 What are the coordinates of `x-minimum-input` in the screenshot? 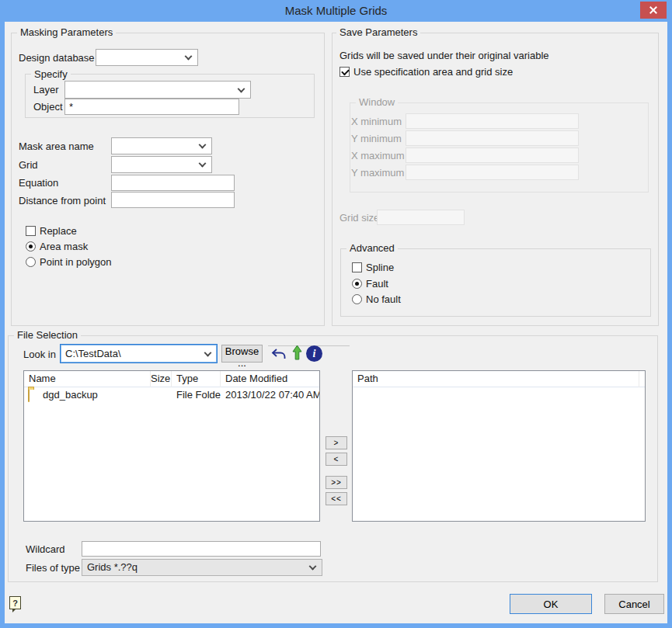 It's located at (493, 121).